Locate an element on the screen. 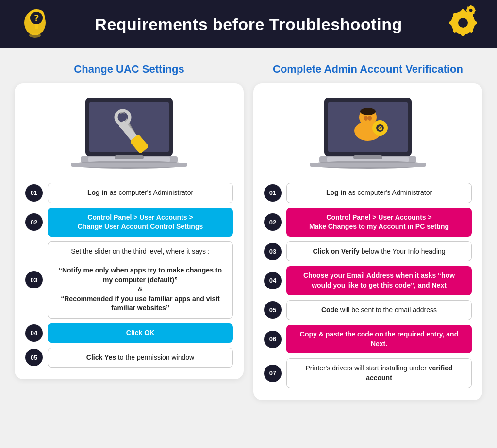 The width and height of the screenshot is (497, 448). right-step-6-box: Copy & paste the code on the required en… is located at coordinates (379, 339).